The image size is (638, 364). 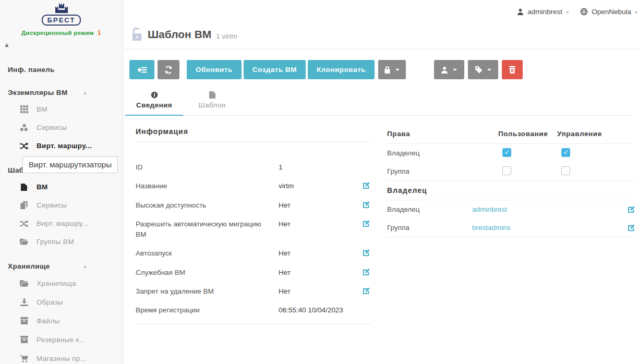 I want to click on back-to-list-button, so click(x=142, y=70).